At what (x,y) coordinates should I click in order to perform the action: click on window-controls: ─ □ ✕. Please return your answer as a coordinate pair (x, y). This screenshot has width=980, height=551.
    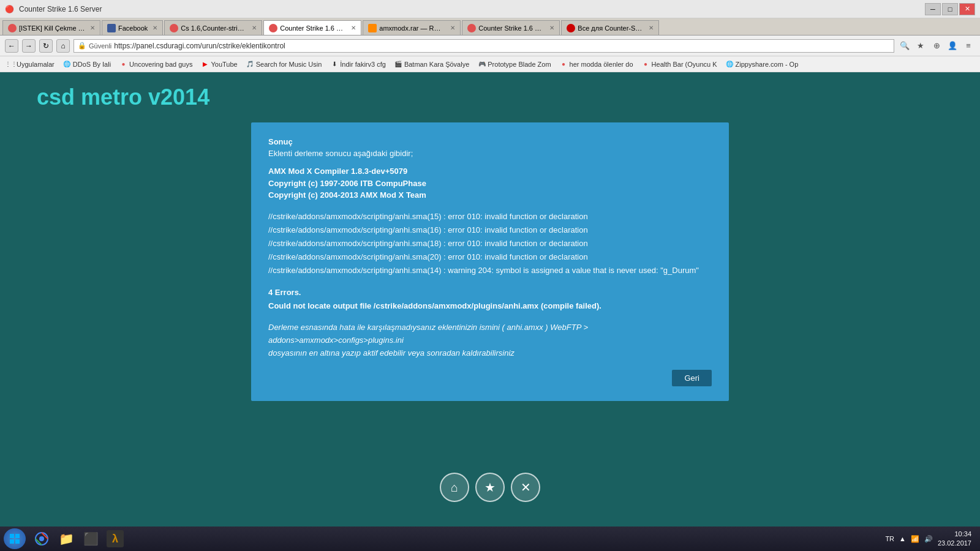
    Looking at the image, I should click on (952, 9).